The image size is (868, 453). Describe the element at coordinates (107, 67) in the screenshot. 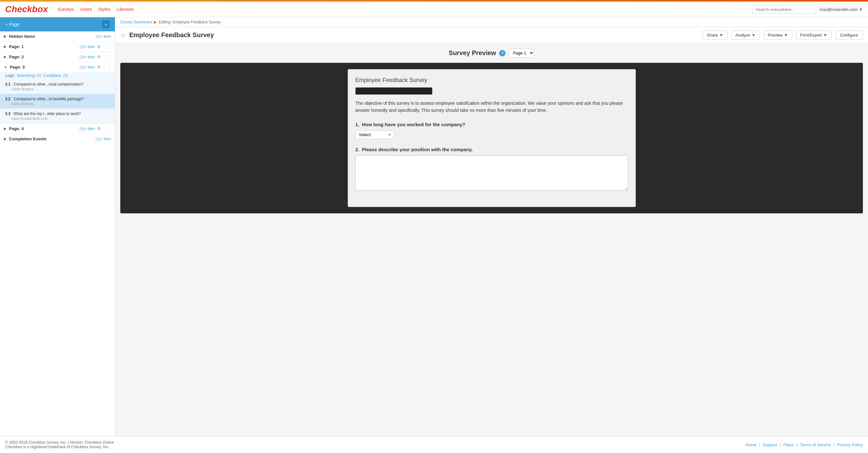

I see `page3-drag-icon: ⋮⋮` at that location.